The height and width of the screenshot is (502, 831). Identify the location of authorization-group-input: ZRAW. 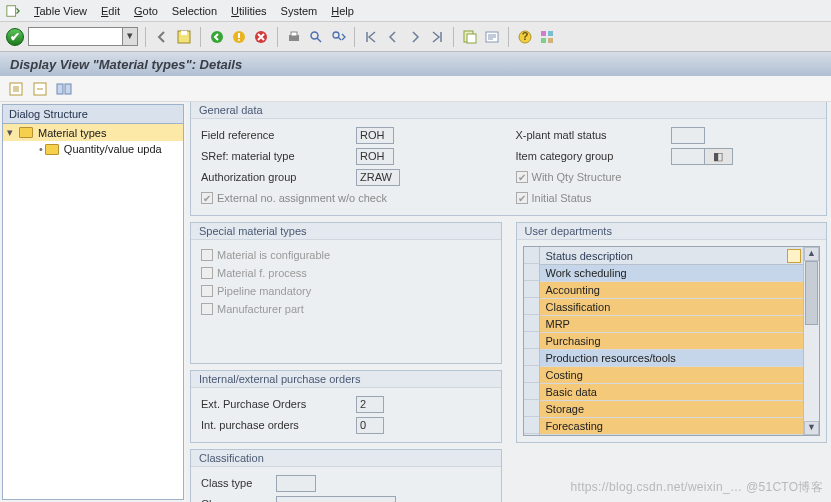
(378, 178).